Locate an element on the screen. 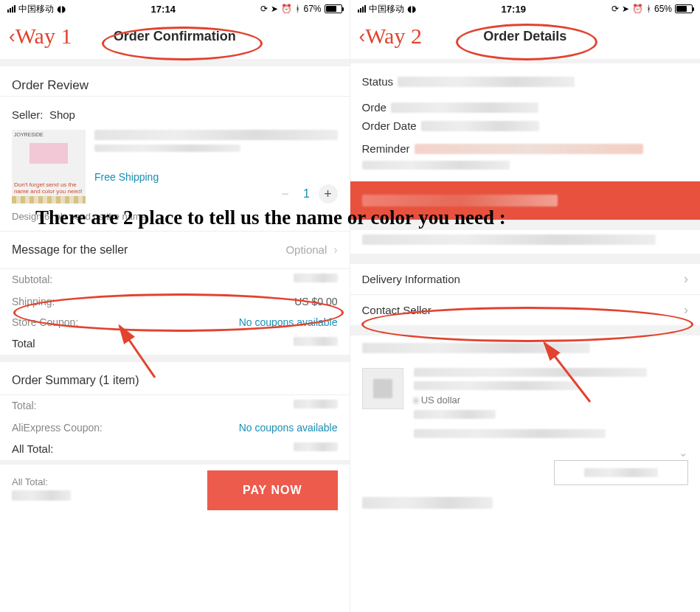 Image resolution: width=700 pixels, height=612 pixels. order-summary-heading: Order Summary (1 item) is located at coordinates (175, 378).